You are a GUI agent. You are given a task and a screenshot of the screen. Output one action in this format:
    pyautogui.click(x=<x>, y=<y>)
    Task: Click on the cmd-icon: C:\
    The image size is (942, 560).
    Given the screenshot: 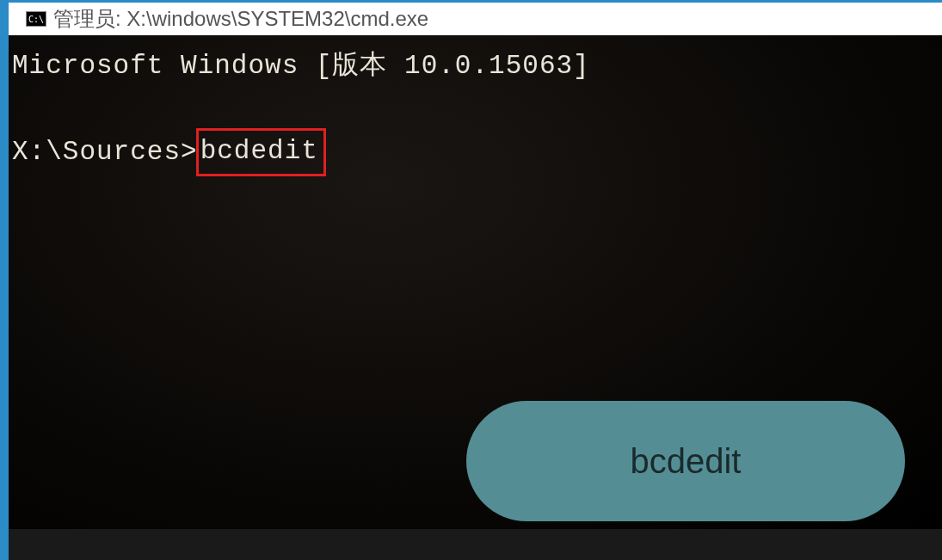 What is the action you would take?
    pyautogui.click(x=36, y=19)
    